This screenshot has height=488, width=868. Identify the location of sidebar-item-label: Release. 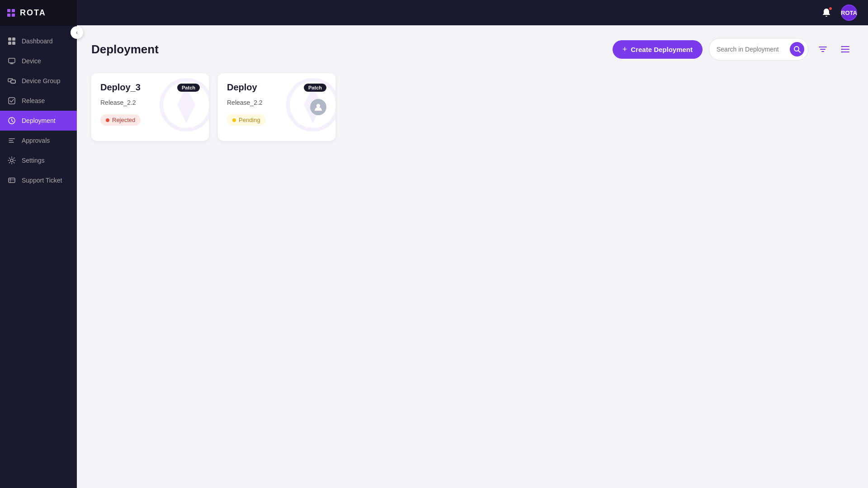
(33, 101).